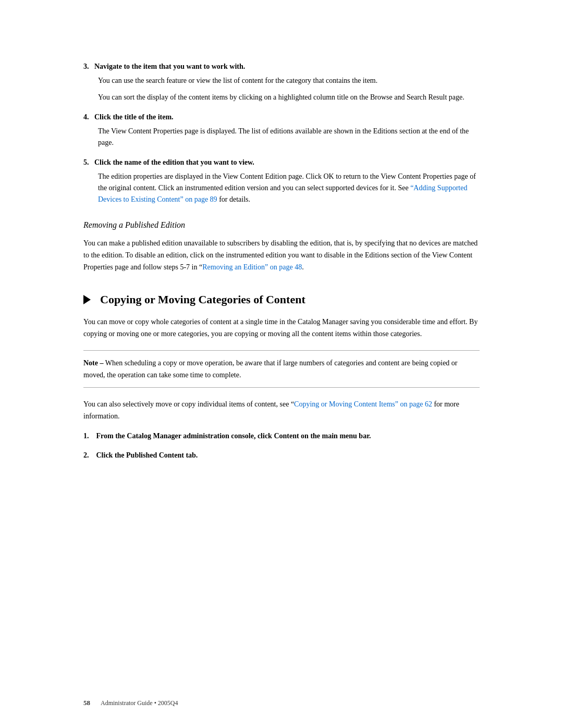 This screenshot has height=728, width=563. Describe the element at coordinates (87, 455) in the screenshot. I see `copying-step-2-number: 2.` at that location.